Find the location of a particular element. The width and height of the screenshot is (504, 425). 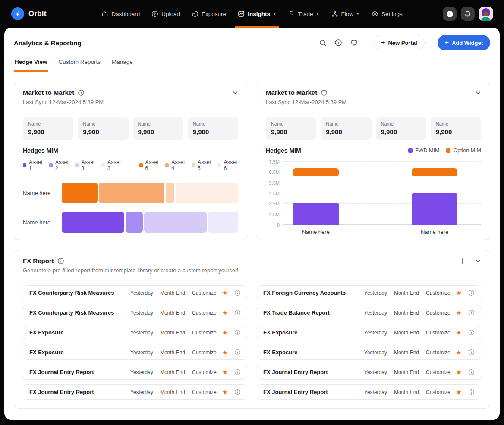

info-button is located at coordinates (450, 14).